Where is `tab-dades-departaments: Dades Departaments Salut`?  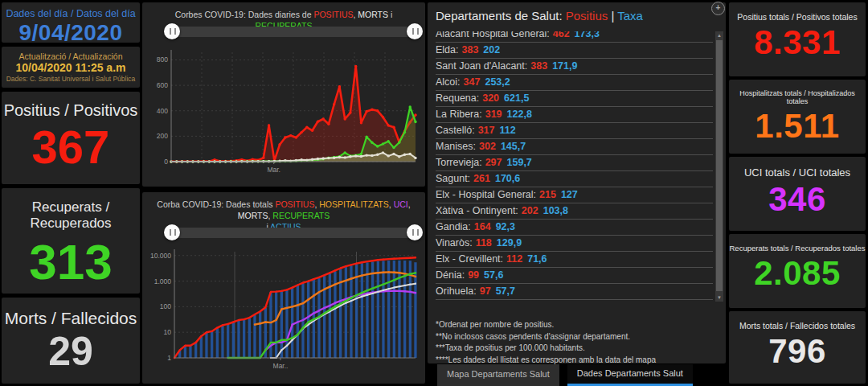 tab-dades-departaments: Dades Departaments Salut is located at coordinates (630, 375).